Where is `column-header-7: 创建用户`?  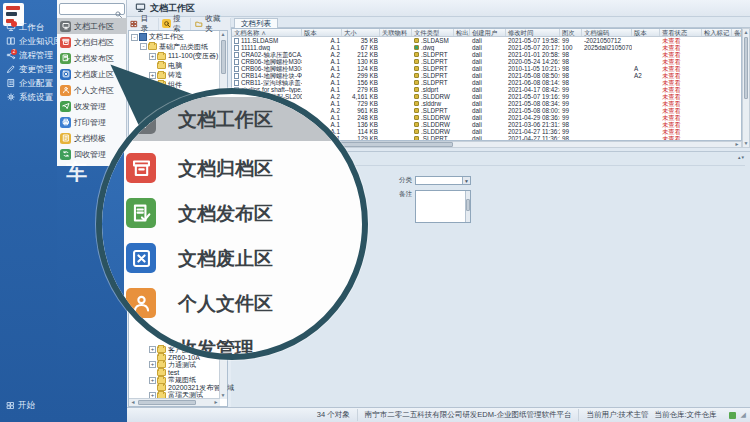 column-header-7: 创建用户 is located at coordinates (488, 32).